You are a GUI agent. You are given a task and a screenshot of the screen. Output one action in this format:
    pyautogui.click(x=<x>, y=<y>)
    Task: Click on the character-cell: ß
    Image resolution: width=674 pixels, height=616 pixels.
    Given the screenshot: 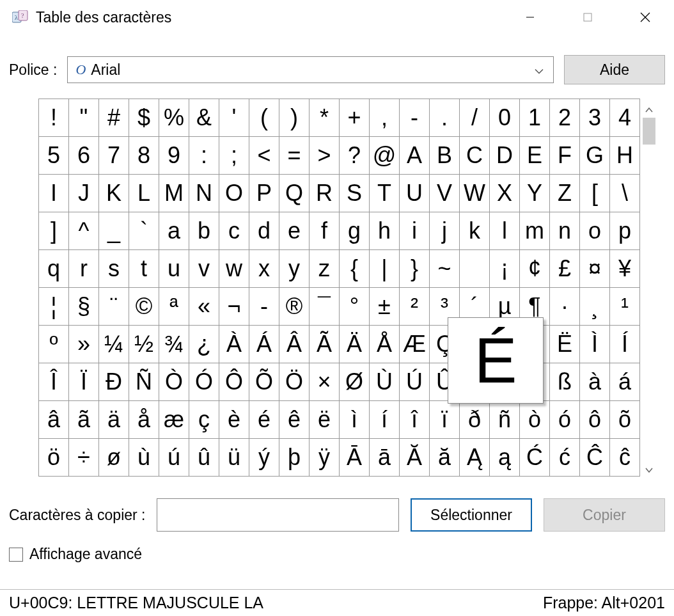 What is the action you would take?
    pyautogui.click(x=565, y=383)
    